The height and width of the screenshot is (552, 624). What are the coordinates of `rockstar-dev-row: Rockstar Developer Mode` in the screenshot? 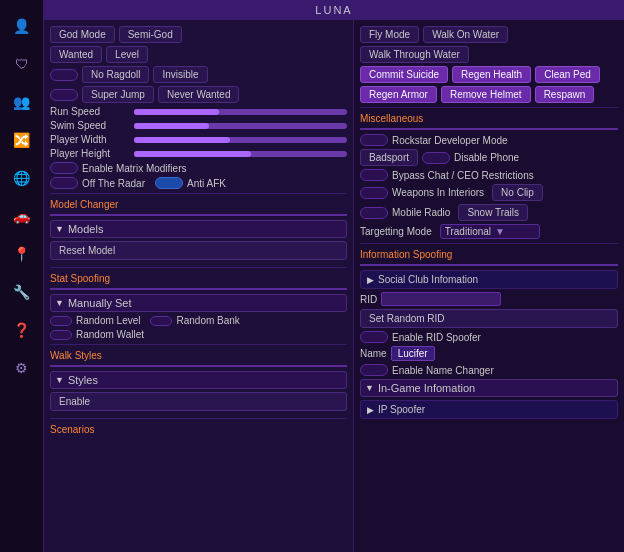 It's located at (489, 140).